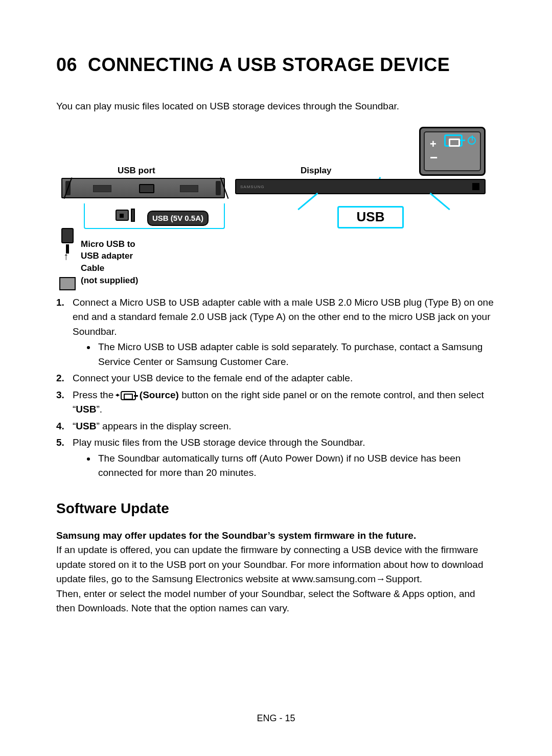  Describe the element at coordinates (276, 536) in the screenshot. I see `software-update-lead: Samsung may offer updates for the Soundb…` at that location.